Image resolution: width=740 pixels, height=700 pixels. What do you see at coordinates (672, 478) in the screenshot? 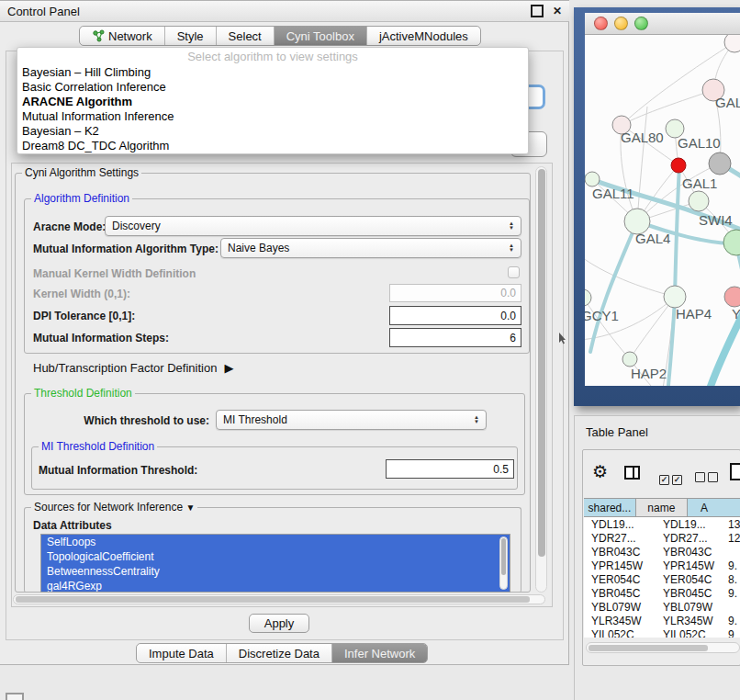
I see `checked-boxes-icon: ✓✓` at bounding box center [672, 478].